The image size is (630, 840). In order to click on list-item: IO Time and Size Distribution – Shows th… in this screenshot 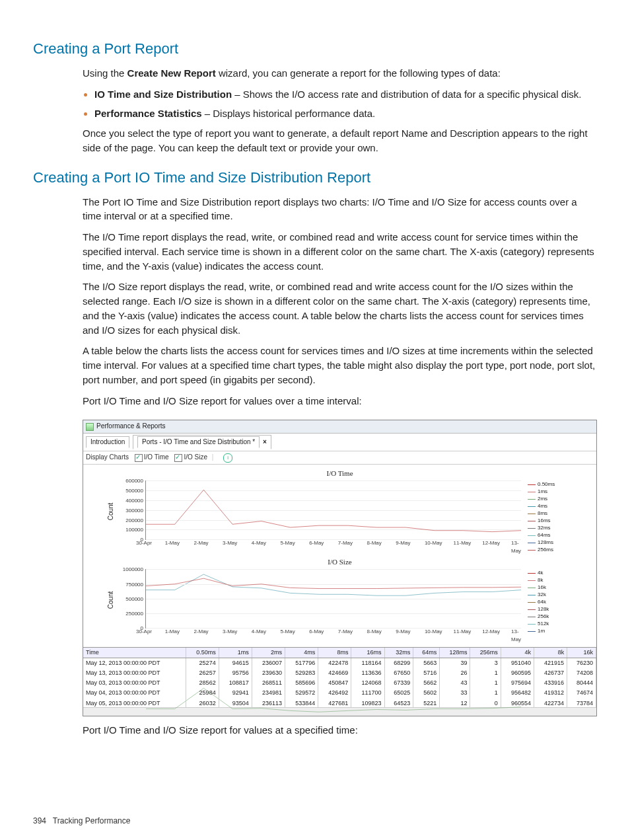, I will do `click(346, 95)`.